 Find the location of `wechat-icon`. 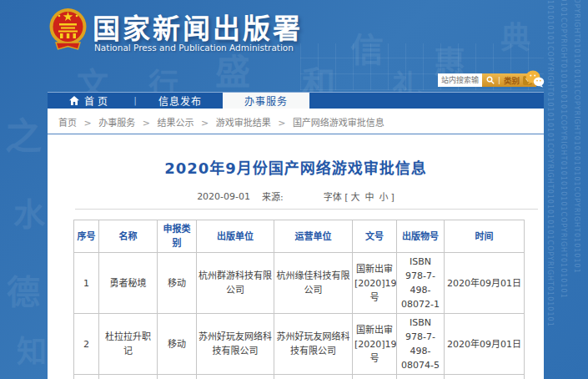

wechat-icon is located at coordinates (535, 78).